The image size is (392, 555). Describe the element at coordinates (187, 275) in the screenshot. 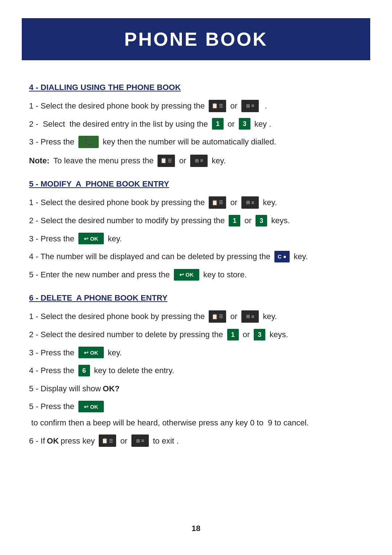

I see `ok-key-s5-2: ↩ OK` at that location.